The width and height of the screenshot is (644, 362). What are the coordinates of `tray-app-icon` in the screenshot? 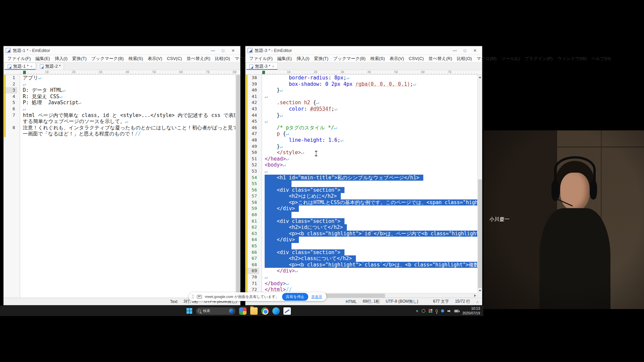 It's located at (423, 311).